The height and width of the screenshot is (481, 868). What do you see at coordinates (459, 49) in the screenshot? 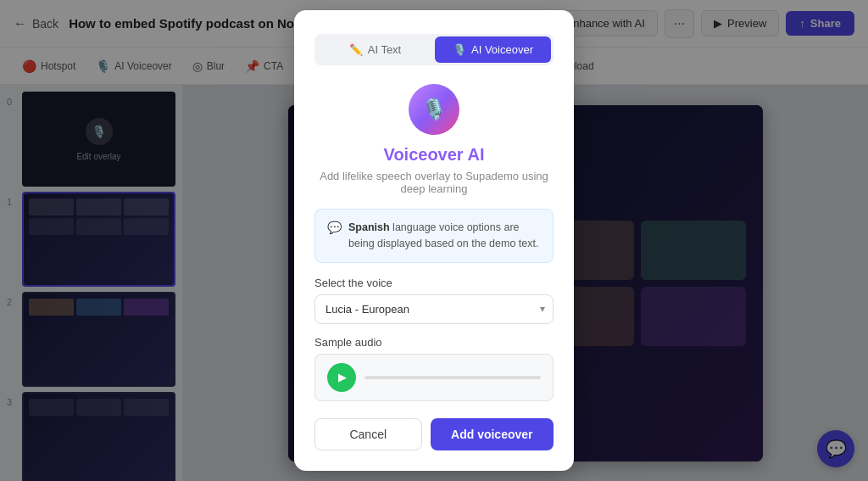
I see `ai-voiceover-tab-icon: 🎙️` at bounding box center [459, 49].